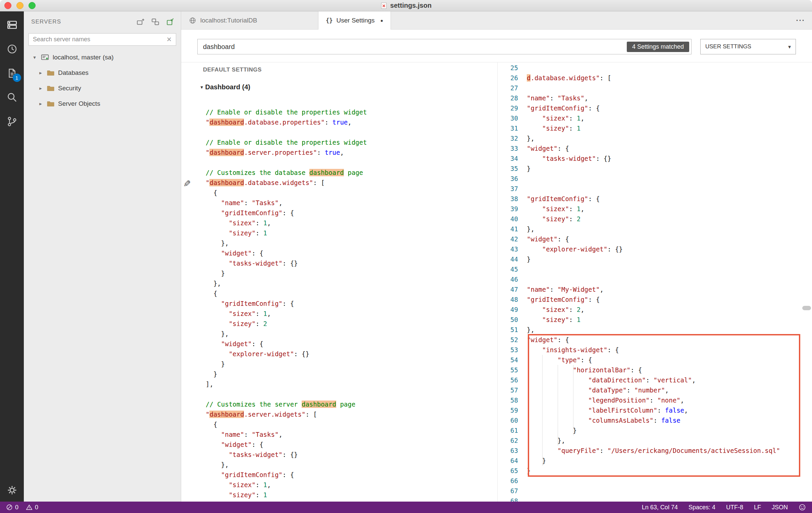 The height and width of the screenshot is (513, 812). I want to click on code-line: 53 "insights-widget": {, so click(639, 350).